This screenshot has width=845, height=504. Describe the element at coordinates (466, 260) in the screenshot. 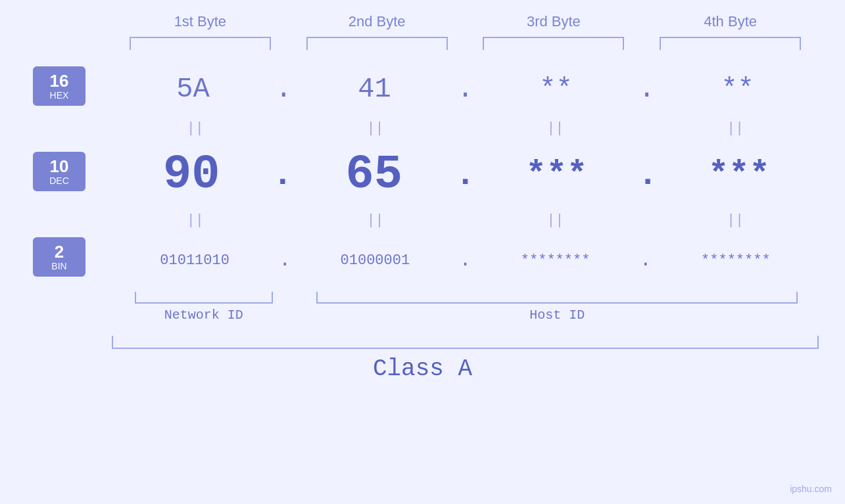

I see `bin-row: 01011010 . 01000001 . ******** . *******…` at that location.